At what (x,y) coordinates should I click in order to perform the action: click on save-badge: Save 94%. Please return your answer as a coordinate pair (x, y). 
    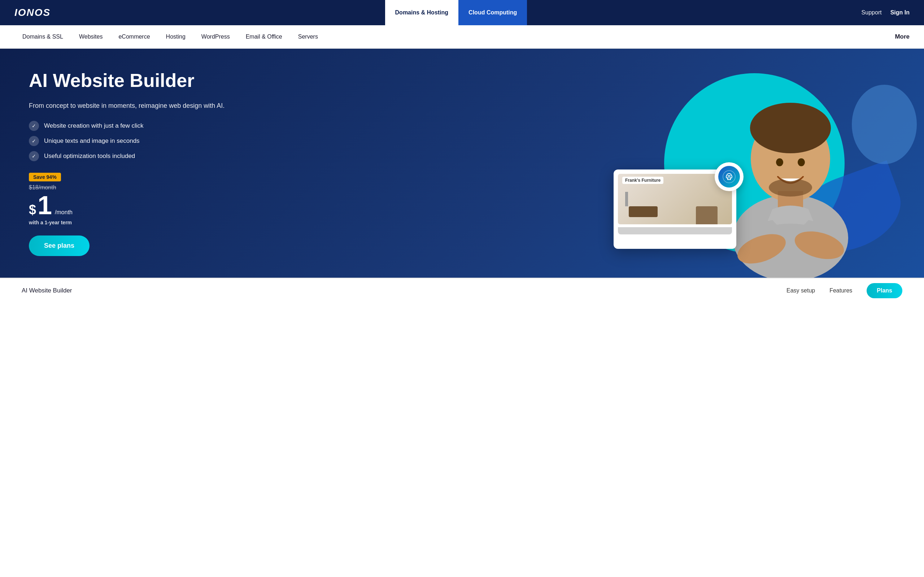
    Looking at the image, I should click on (45, 177).